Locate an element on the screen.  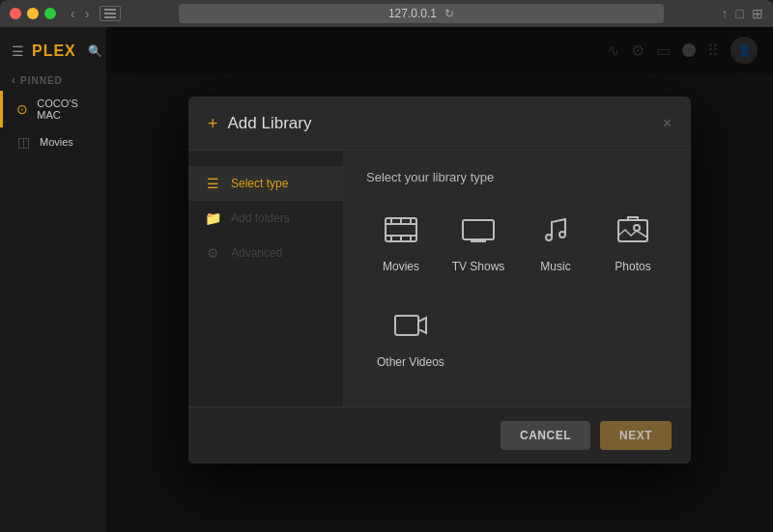
library-type-row2: Other Videos is located at coordinates (517, 340).